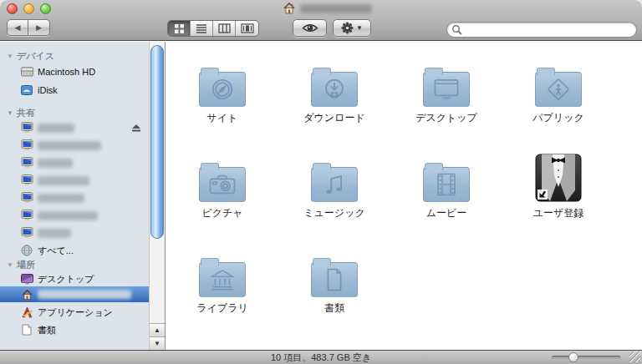 The width and height of the screenshot is (642, 364). I want to click on sidebar-item-label: アプリケーション, so click(75, 312).